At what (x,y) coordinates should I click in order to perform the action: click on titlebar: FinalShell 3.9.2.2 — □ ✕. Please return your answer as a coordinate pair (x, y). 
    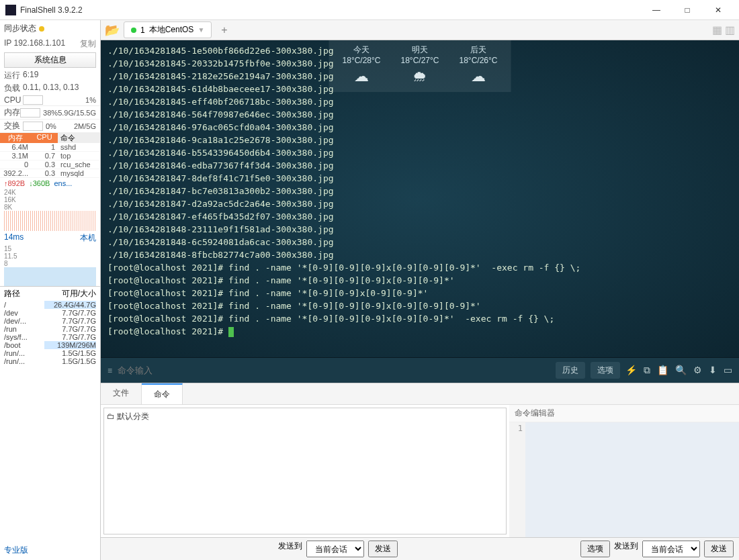
    Looking at the image, I should click on (370, 10).